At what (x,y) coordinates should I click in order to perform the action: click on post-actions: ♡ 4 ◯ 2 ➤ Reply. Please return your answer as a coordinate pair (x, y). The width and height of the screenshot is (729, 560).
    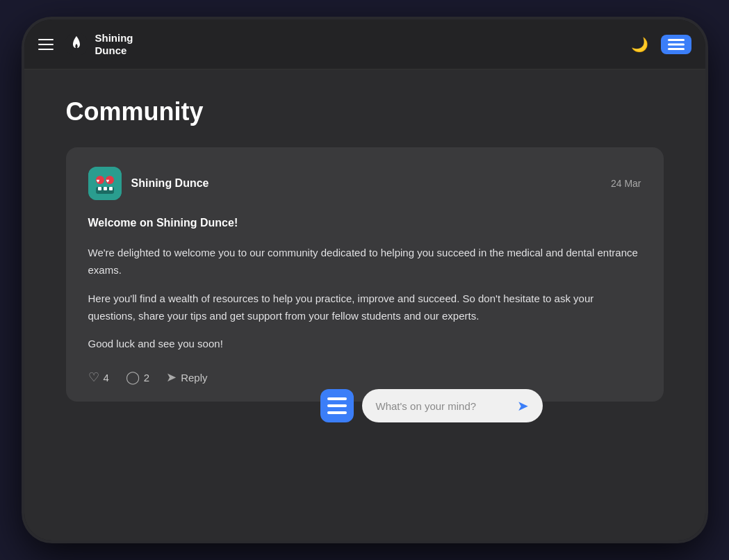
    Looking at the image, I should click on (365, 377).